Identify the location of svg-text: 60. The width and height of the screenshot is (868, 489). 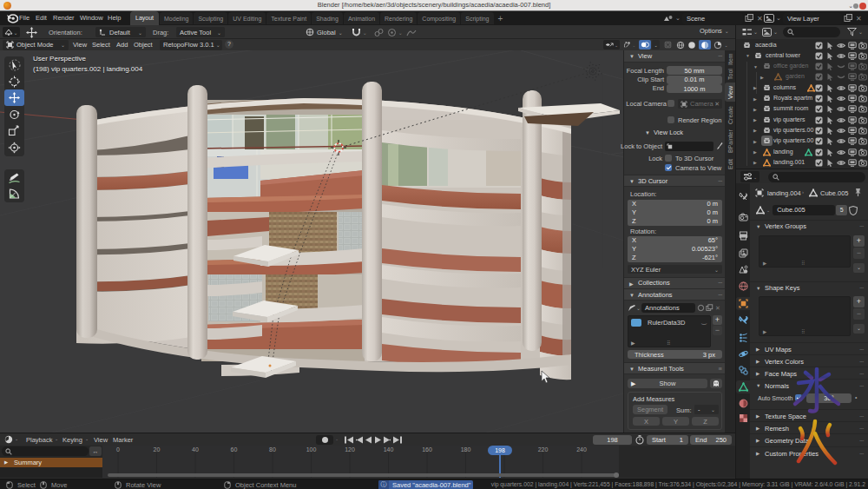
(234, 450).